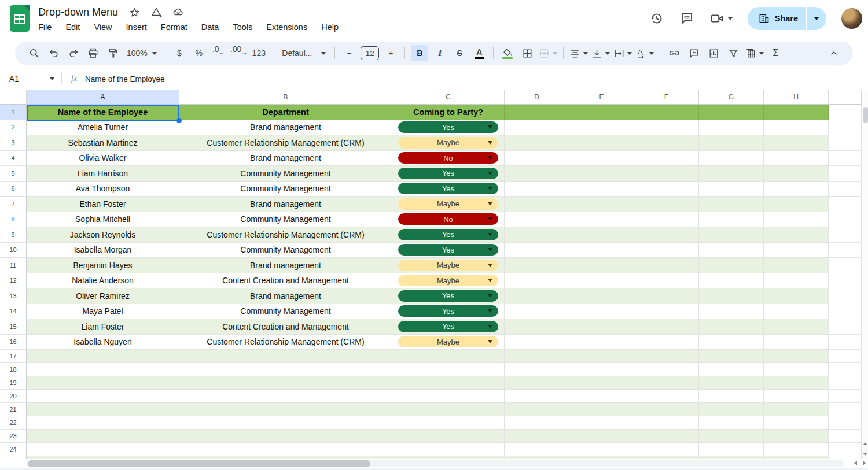 The height and width of the screenshot is (470, 868). What do you see at coordinates (667, 383) in the screenshot?
I see `cell-F19` at bounding box center [667, 383].